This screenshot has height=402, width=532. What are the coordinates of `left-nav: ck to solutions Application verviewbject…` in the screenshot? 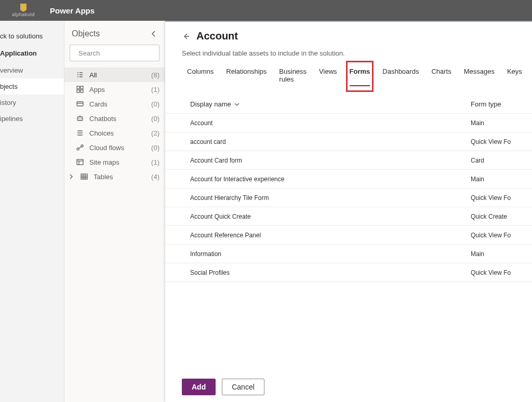 It's located at (32, 211).